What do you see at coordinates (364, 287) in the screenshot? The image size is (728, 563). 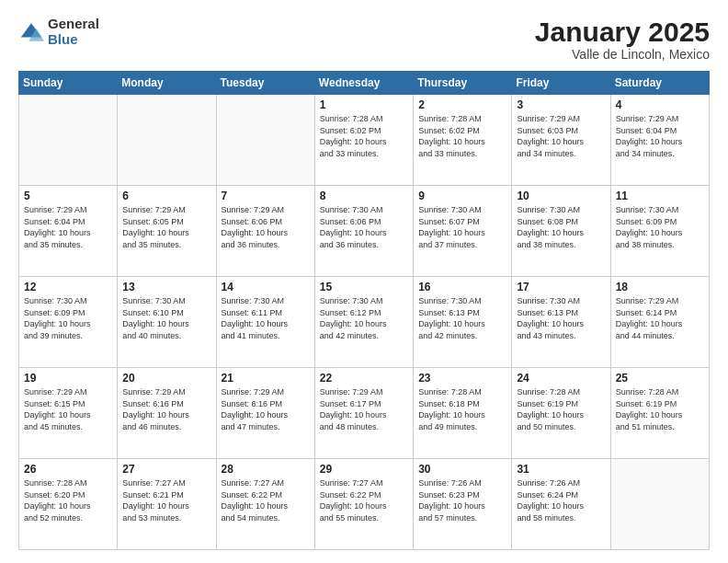 I see `day-number: 15` at bounding box center [364, 287].